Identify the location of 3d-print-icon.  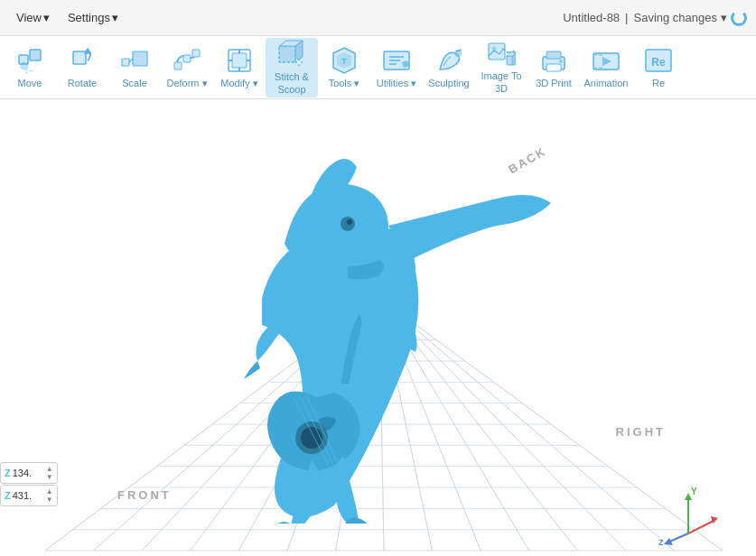
(554, 60).